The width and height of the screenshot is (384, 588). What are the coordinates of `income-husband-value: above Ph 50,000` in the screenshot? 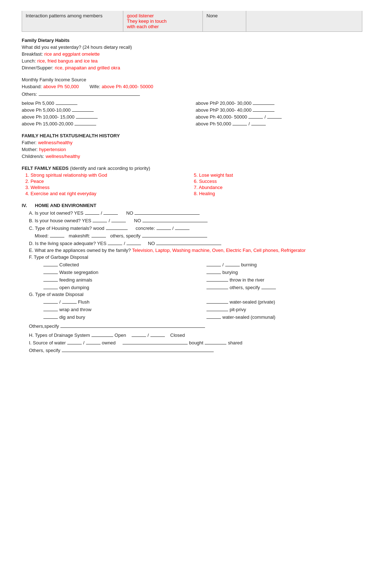 It's located at (61, 87).